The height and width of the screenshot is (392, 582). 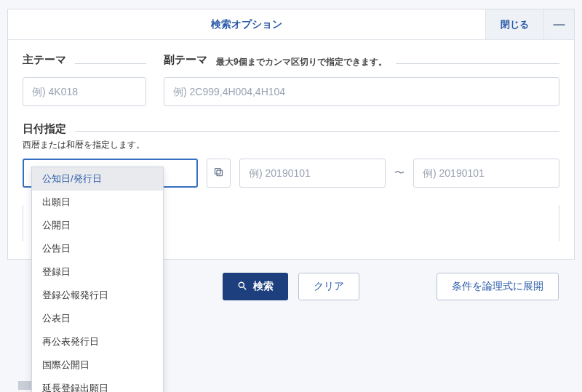 What do you see at coordinates (329, 287) in the screenshot?
I see `clear-button: クリア` at bounding box center [329, 287].